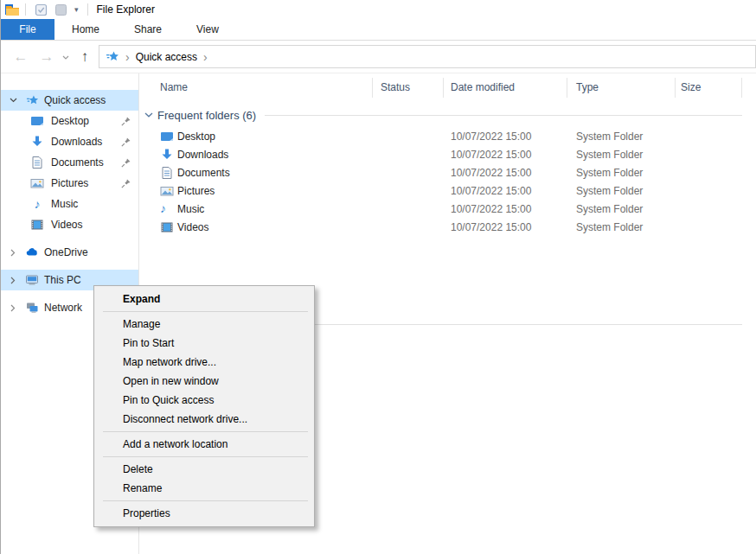 The height and width of the screenshot is (554, 756). What do you see at coordinates (204, 343) in the screenshot?
I see `menu-item-pin-to-start: Pin to Start` at bounding box center [204, 343].